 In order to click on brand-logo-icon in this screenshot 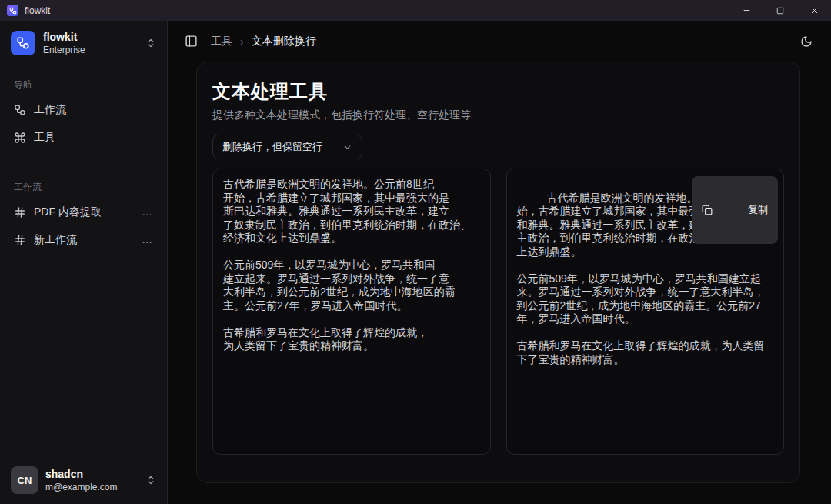, I will do `click(23, 43)`.